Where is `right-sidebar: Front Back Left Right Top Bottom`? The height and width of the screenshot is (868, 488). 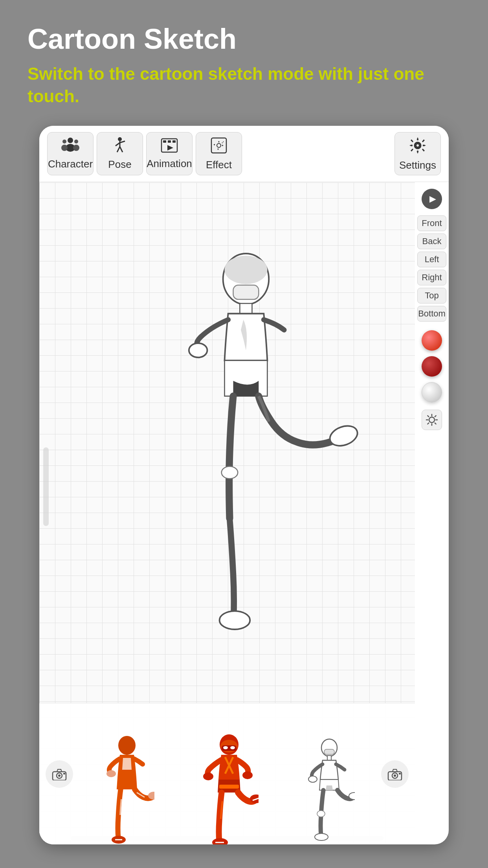
right-sidebar: Front Back Left Right Top Bottom is located at coordinates (432, 513).